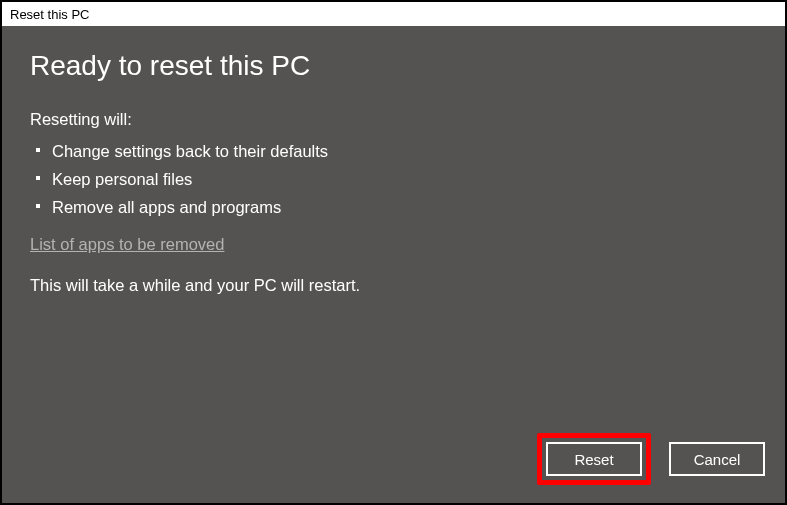 The height and width of the screenshot is (505, 787). I want to click on titlebar: Reset this PC, so click(394, 14).